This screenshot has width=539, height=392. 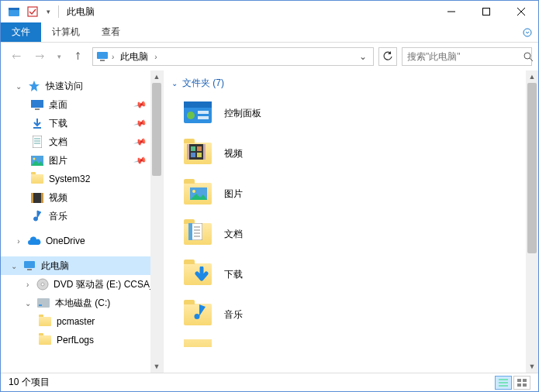 I want to click on sidebar-system32: System32, so click(x=82, y=179).